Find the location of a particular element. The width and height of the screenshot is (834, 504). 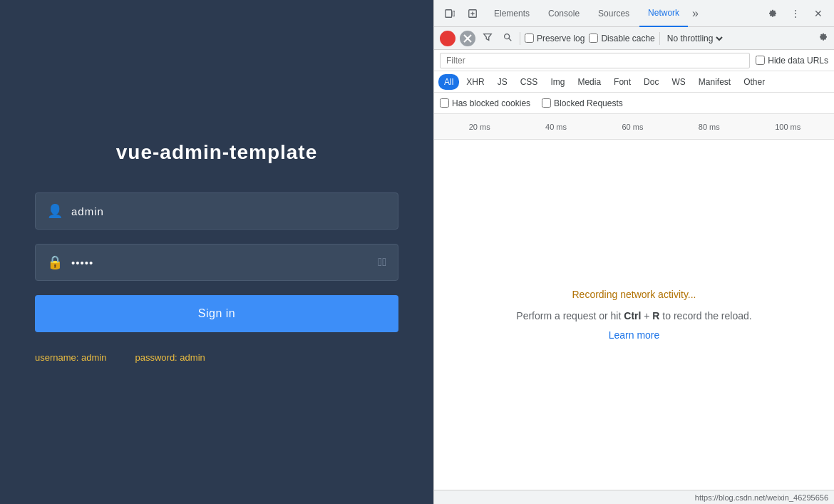

devtools-tabs: Elements Console Sources Network » is located at coordinates (623, 14).